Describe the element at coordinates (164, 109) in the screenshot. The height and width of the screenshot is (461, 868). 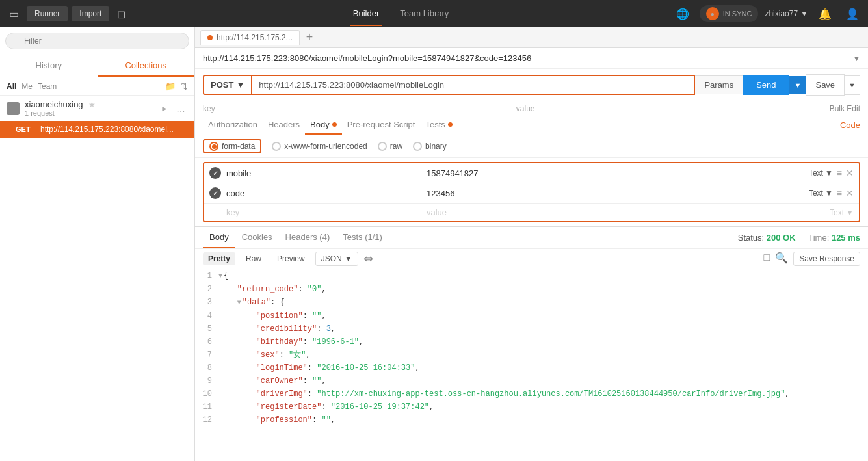
I see `expand-arrow-icon: ►` at that location.